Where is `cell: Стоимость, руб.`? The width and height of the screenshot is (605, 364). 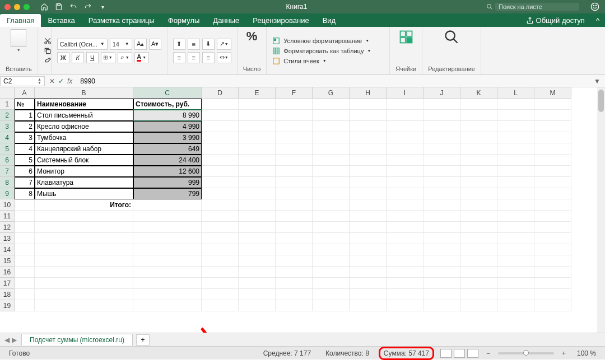
cell: Стоимость, руб. is located at coordinates (167, 104).